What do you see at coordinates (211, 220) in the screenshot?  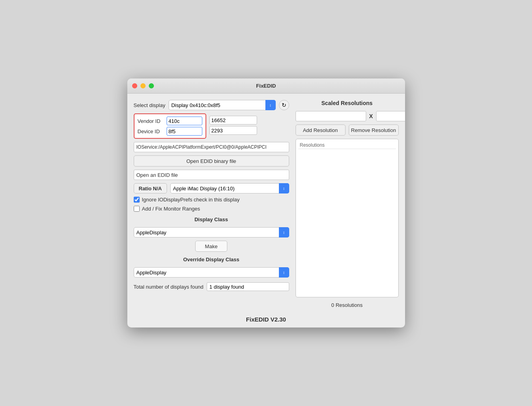 I see `display-class-title: Display Class` at bounding box center [211, 220].